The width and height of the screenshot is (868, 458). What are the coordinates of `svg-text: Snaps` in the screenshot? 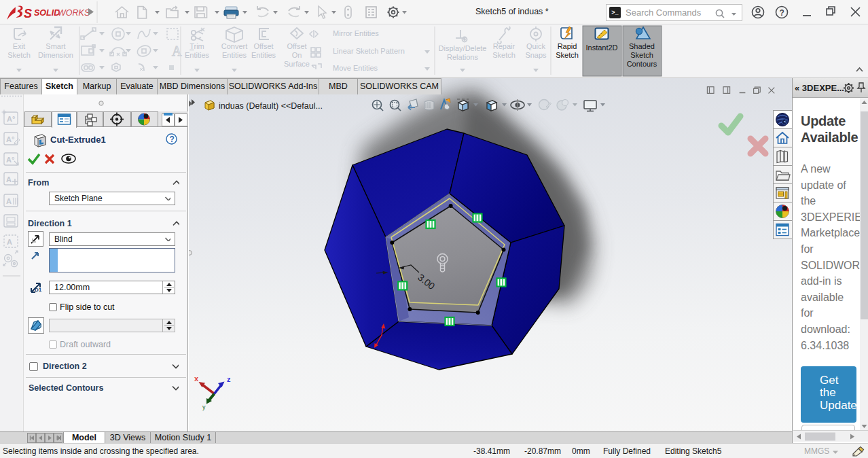 It's located at (536, 55).